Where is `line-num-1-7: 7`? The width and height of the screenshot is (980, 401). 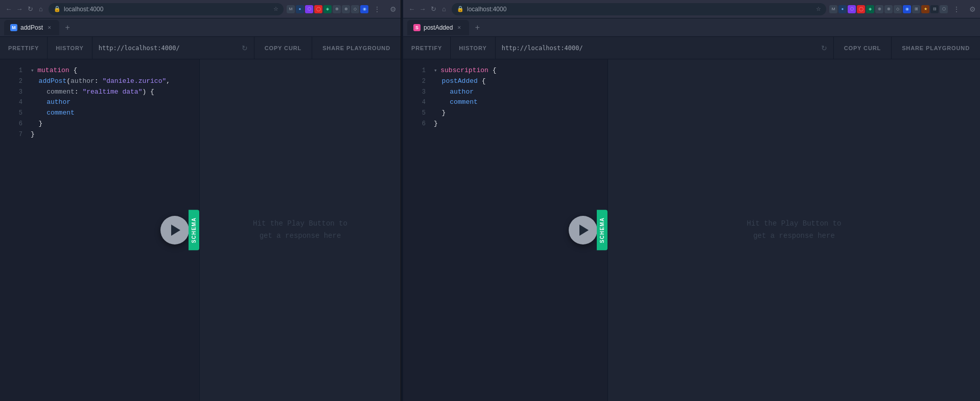
line-num-1-7: 7 is located at coordinates (15, 135).